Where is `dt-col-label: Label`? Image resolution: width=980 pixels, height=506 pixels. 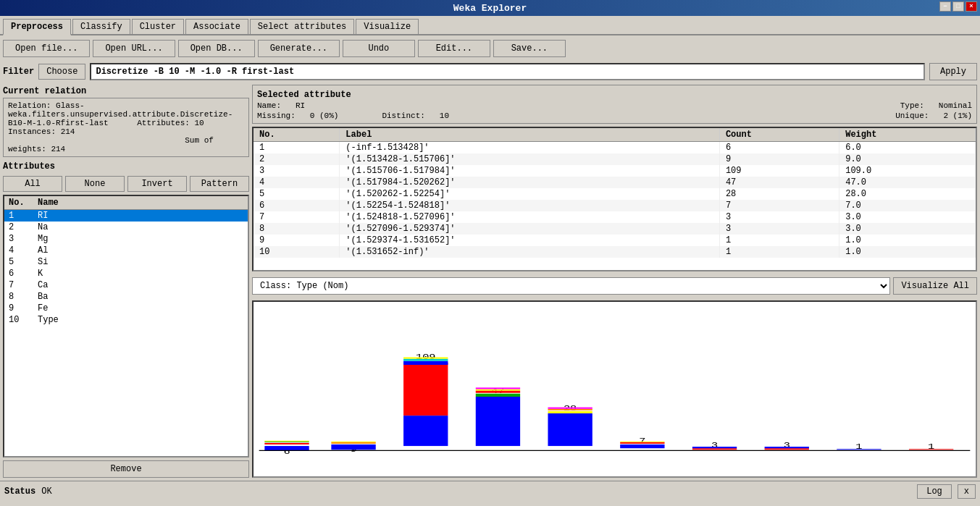
dt-col-label: Label is located at coordinates (530, 135).